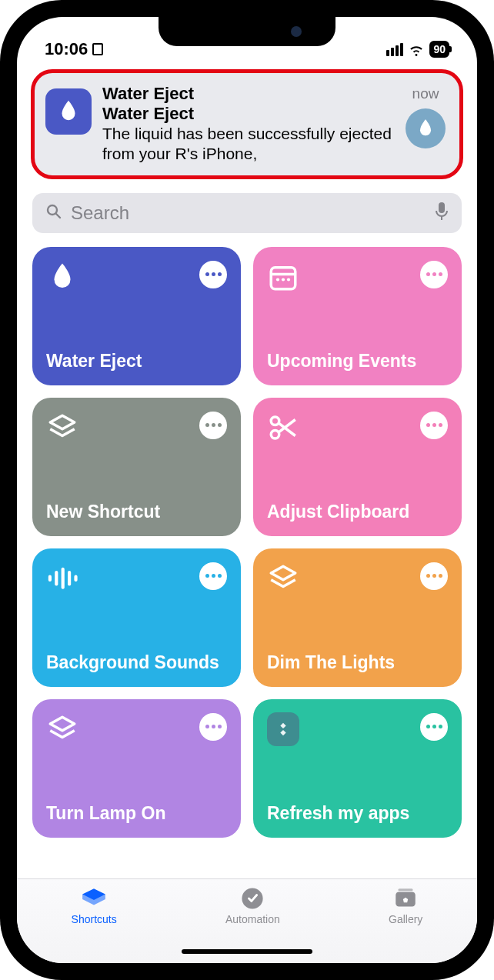 This screenshot has width=494, height=980. What do you see at coordinates (283, 277) in the screenshot?
I see `calendar-icon` at bounding box center [283, 277].